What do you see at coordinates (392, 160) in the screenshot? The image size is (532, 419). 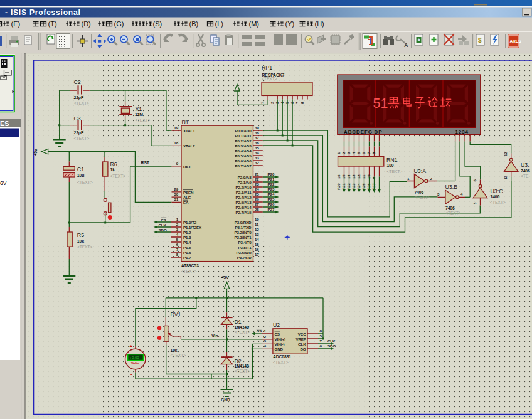 I see `svg-text: RN1` at bounding box center [392, 160].